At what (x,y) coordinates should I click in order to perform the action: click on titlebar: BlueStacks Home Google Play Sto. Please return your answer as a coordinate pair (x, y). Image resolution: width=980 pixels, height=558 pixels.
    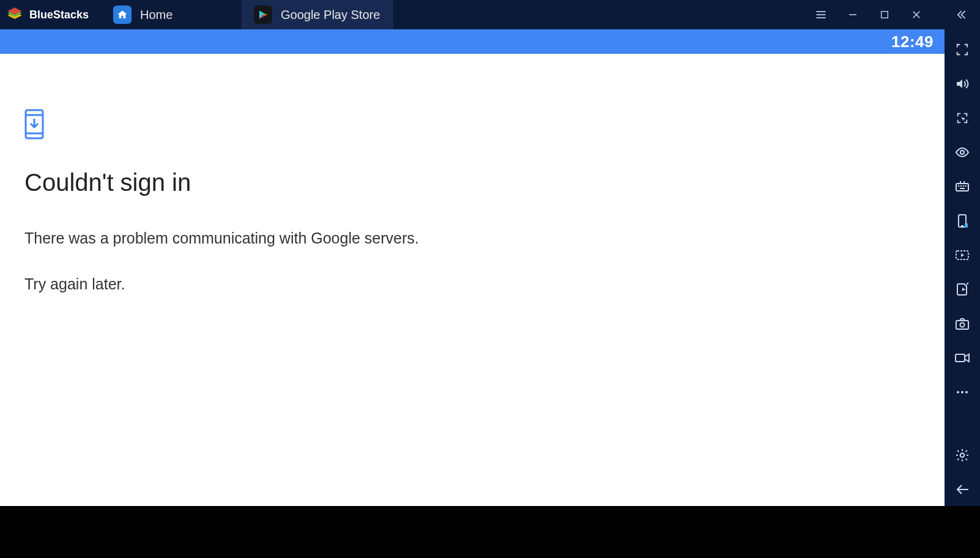
    Looking at the image, I should click on (490, 15).